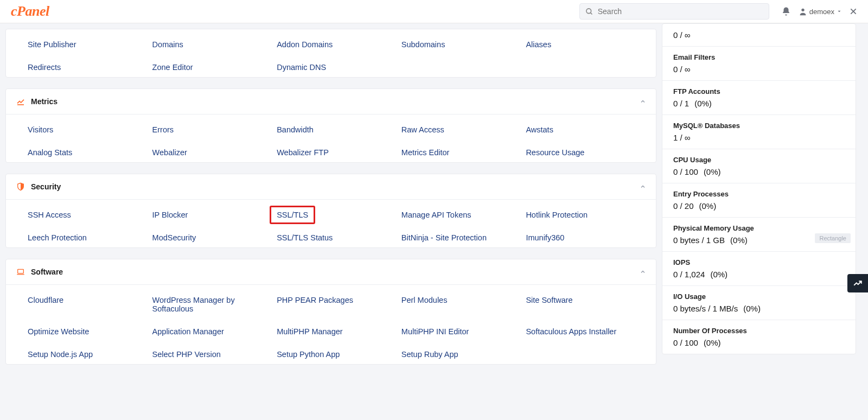  I want to click on link-item: Aliases, so click(538, 44).